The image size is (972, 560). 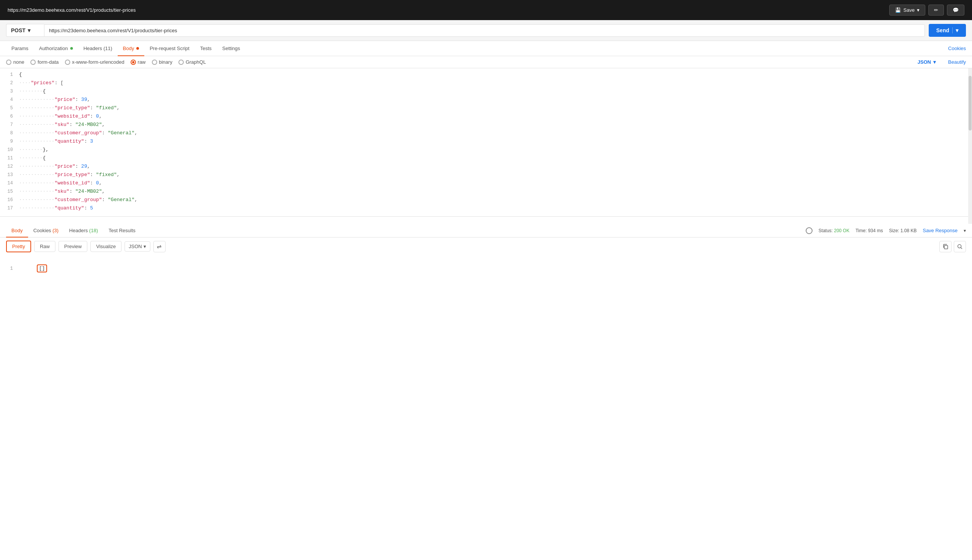 I want to click on save-response-dropdown: ▾, so click(x=965, y=231).